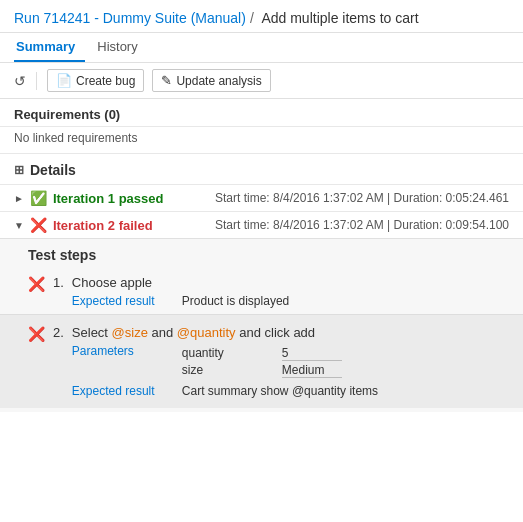 Image resolution: width=523 pixels, height=522 pixels. I want to click on step-2-expected-label: Expected result, so click(127, 391).